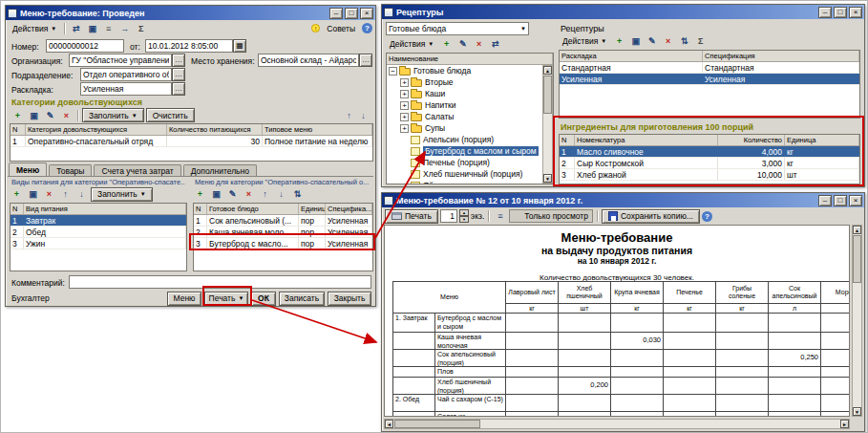 The height and width of the screenshot is (433, 868). What do you see at coordinates (449, 216) in the screenshot?
I see `copies-field` at bounding box center [449, 216].